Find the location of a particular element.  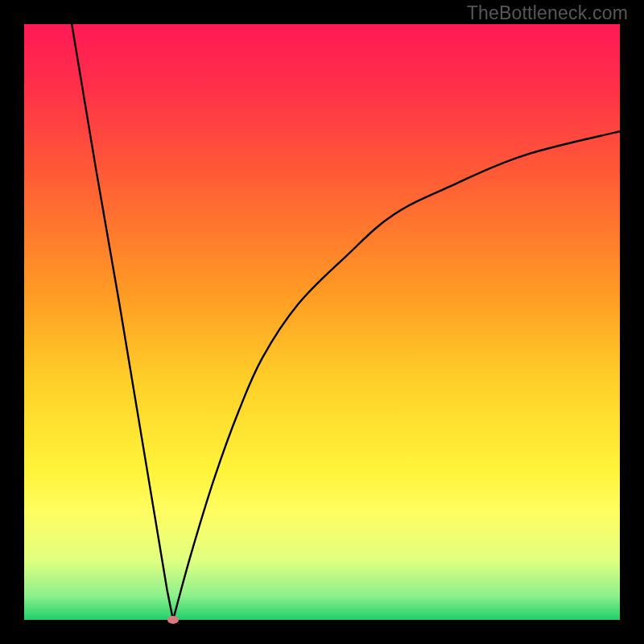

watermark-text: TheBottleneck.com is located at coordinates (547, 13).